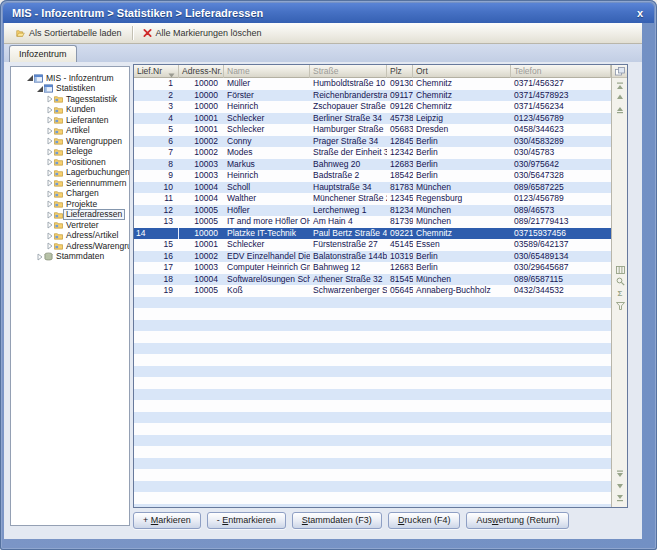  What do you see at coordinates (82, 194) in the screenshot?
I see `tree-item-label: Chargen` at bounding box center [82, 194].